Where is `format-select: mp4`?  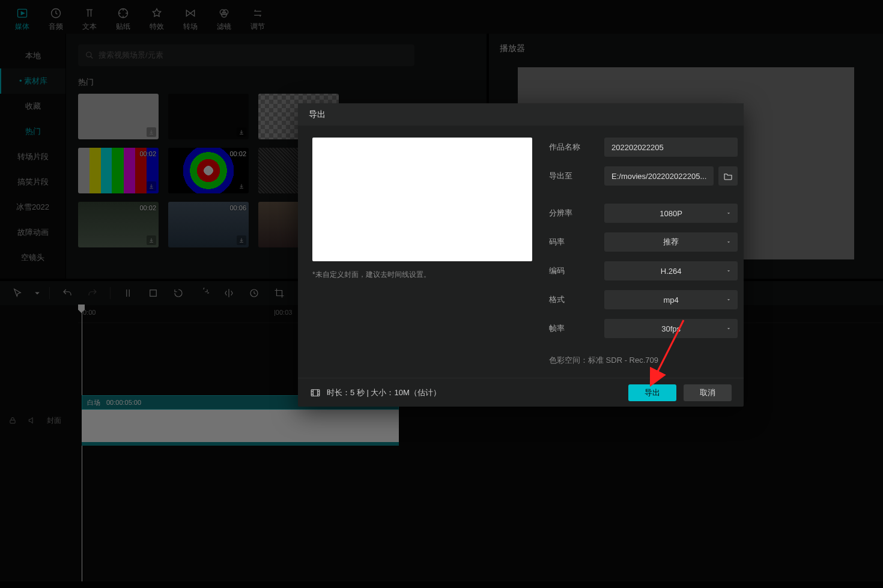
format-select: mp4 is located at coordinates (671, 300).